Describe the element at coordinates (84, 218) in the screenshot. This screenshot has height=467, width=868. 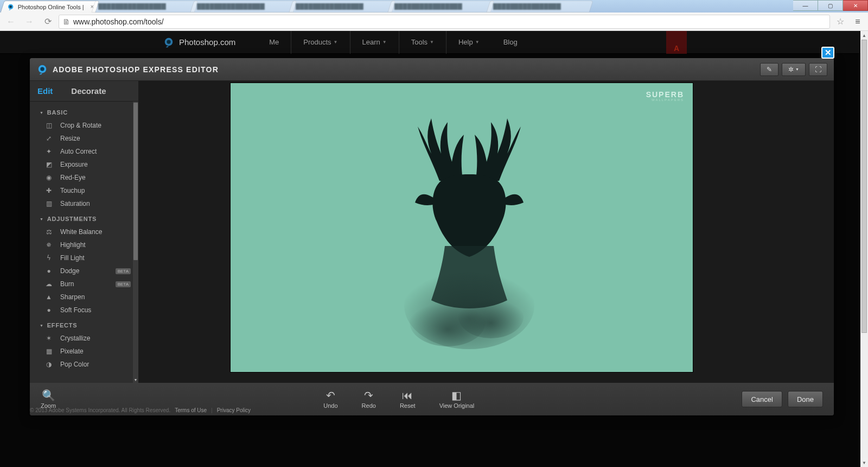
I see `section-header-adjustments: ▼ADJUSTMENTS` at that location.